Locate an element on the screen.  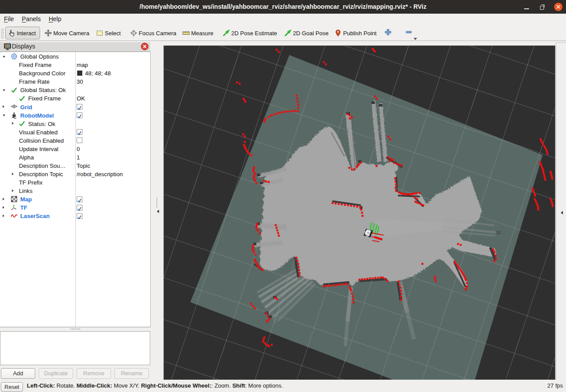
laser-icon is located at coordinates (14, 217).